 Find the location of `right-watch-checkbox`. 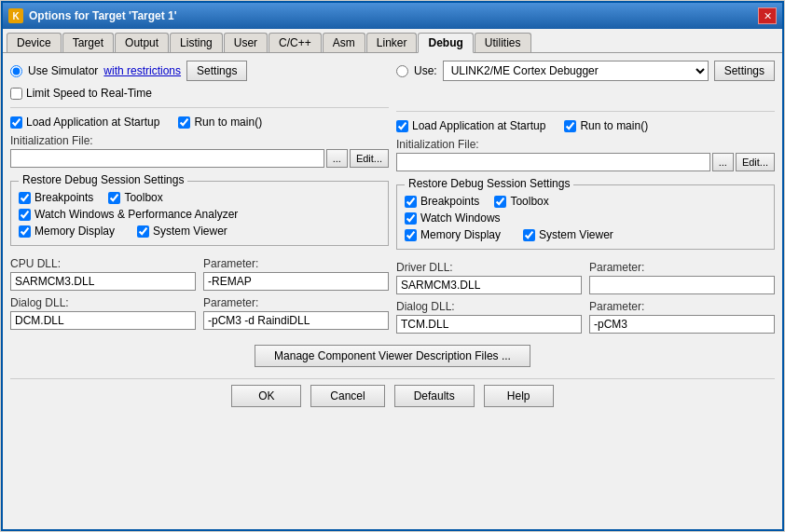

right-watch-checkbox is located at coordinates (410, 218).